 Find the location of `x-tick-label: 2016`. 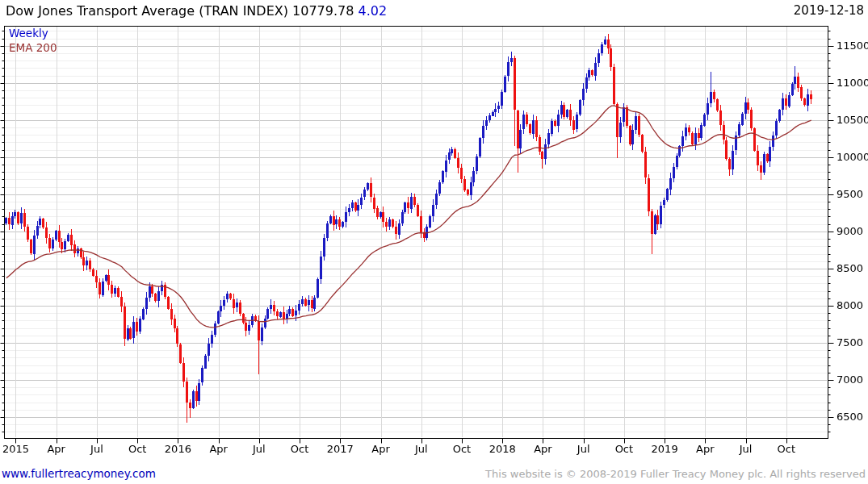

x-tick-label: 2016 is located at coordinates (178, 449).